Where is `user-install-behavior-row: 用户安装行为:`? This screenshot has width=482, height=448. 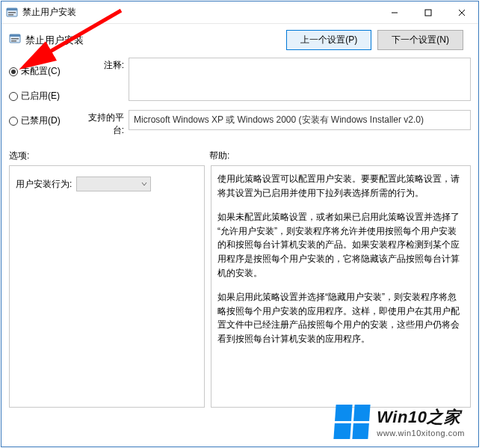
user-install-behavior-row: 用户安装行为: is located at coordinates (107, 184).